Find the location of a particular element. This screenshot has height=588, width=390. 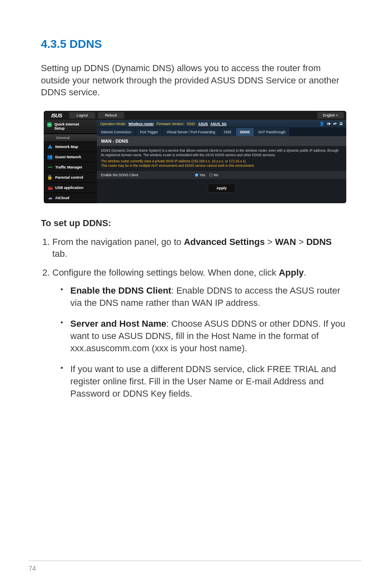

guest-network-icon: 👥 is located at coordinates (50, 157).